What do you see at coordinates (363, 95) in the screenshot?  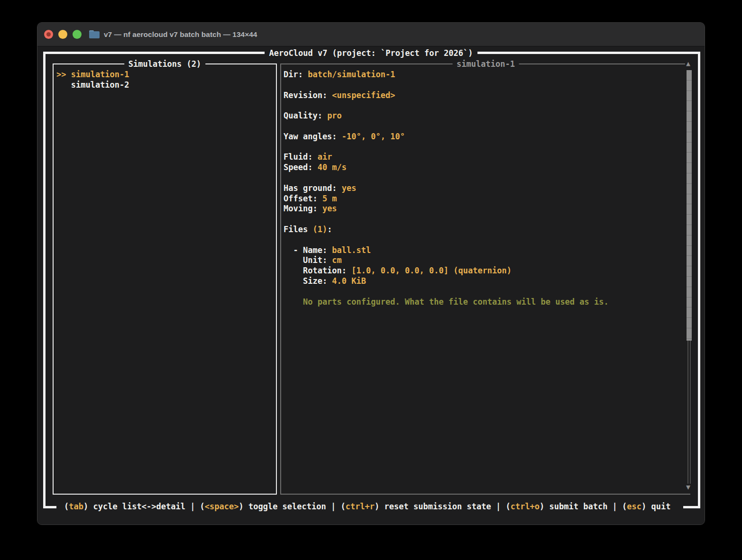 I see `text-segment: <unspecified>` at bounding box center [363, 95].